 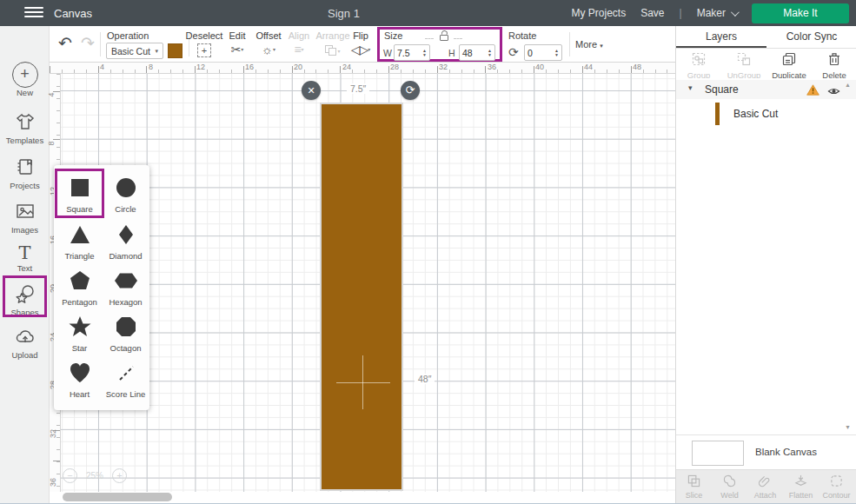 What do you see at coordinates (204, 50) in the screenshot?
I see `deselect-icon: +` at bounding box center [204, 50].